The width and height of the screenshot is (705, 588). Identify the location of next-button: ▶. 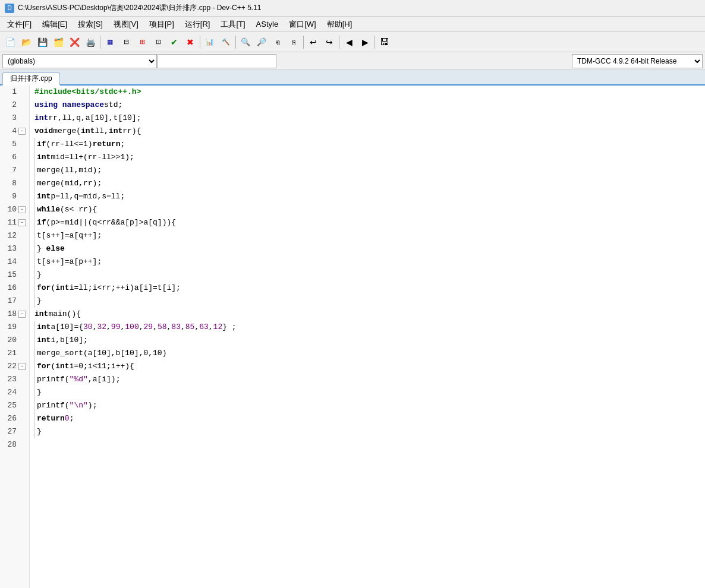
(365, 42).